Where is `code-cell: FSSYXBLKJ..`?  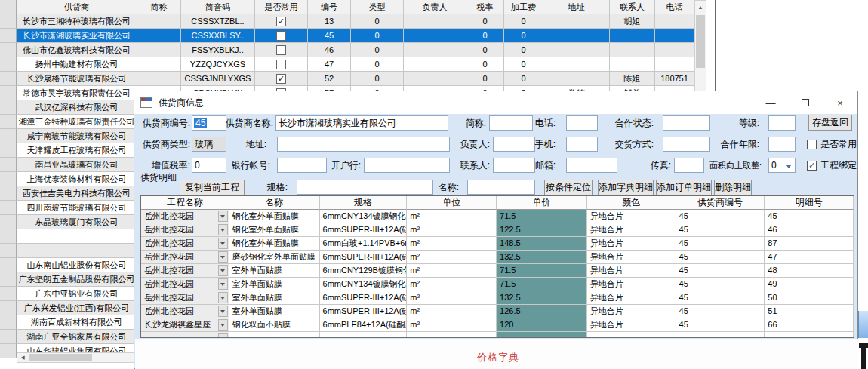
code-cell: FSSYXBLKJ.. is located at coordinates (218, 50).